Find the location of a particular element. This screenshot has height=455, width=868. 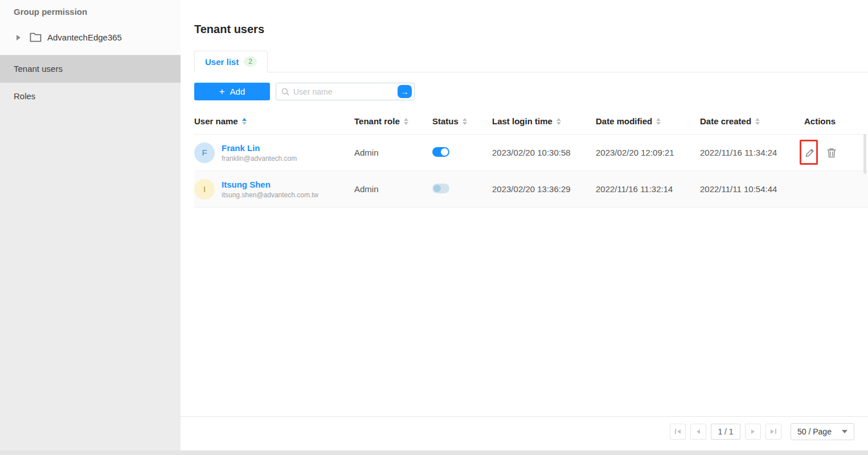

search-icon is located at coordinates (285, 92).